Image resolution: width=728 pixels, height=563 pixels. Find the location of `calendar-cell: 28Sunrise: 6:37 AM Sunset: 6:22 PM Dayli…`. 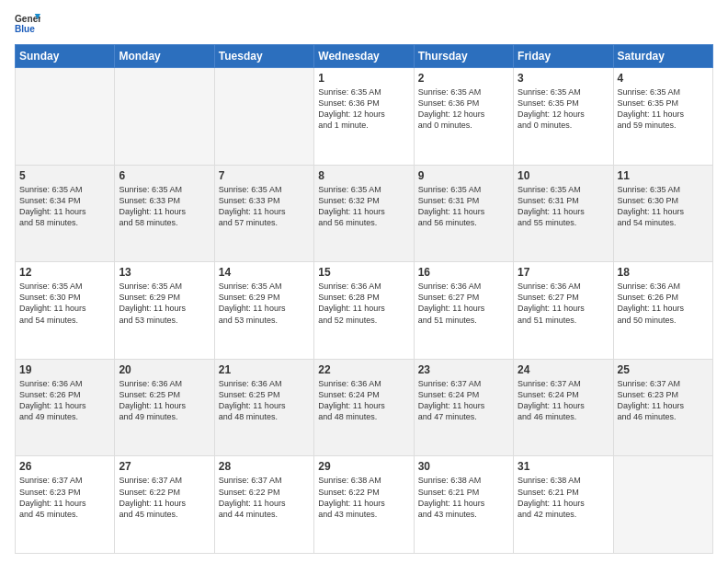

calendar-cell: 28Sunrise: 6:37 AM Sunset: 6:22 PM Dayli… is located at coordinates (264, 505).